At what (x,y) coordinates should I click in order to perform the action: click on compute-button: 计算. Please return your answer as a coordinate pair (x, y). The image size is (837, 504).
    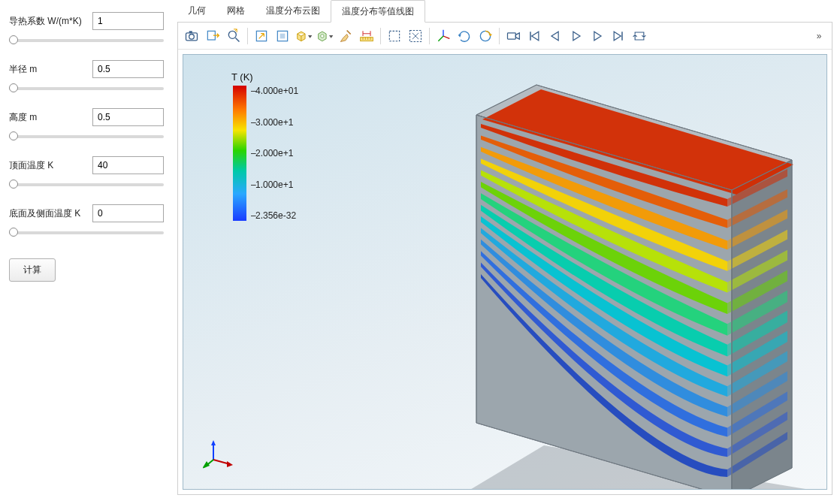
    Looking at the image, I should click on (32, 270).